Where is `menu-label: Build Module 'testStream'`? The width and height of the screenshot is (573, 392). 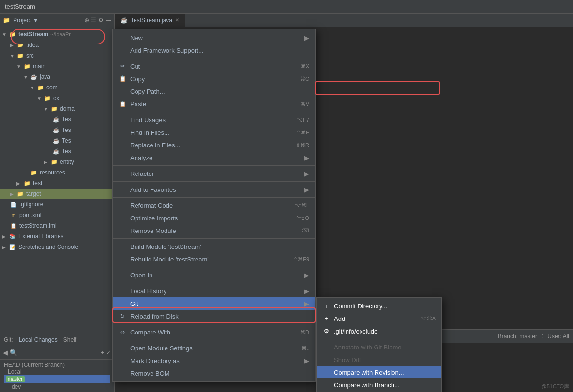 menu-label: Build Module 'testStream' is located at coordinates (220, 247).